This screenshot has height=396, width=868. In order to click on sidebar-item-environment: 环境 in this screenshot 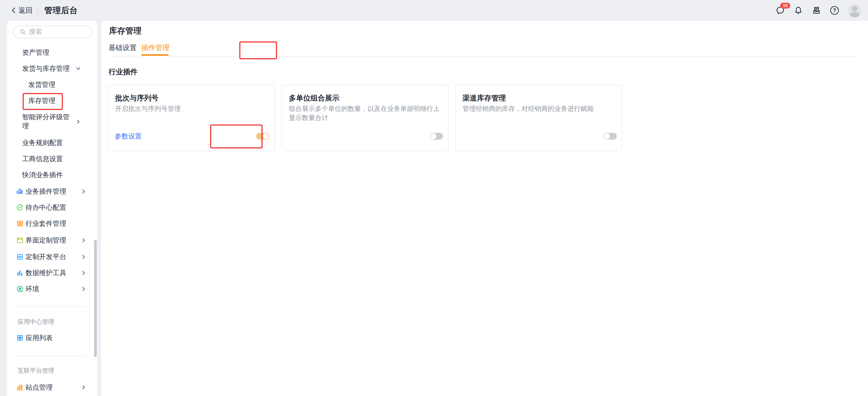, I will do `click(32, 289)`.